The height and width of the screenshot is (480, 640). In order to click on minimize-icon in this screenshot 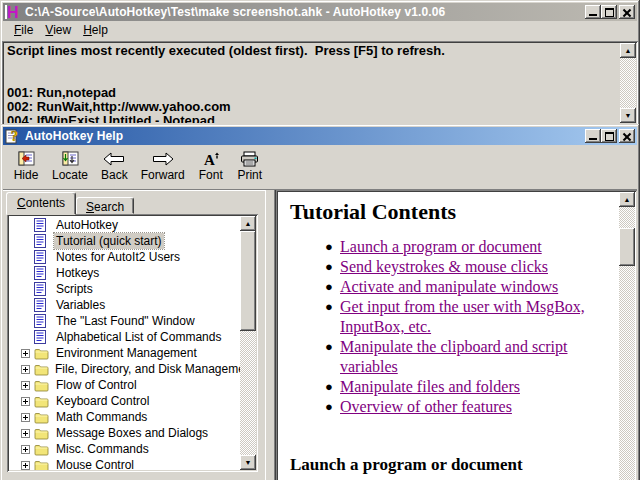, I will do `click(593, 139)`.